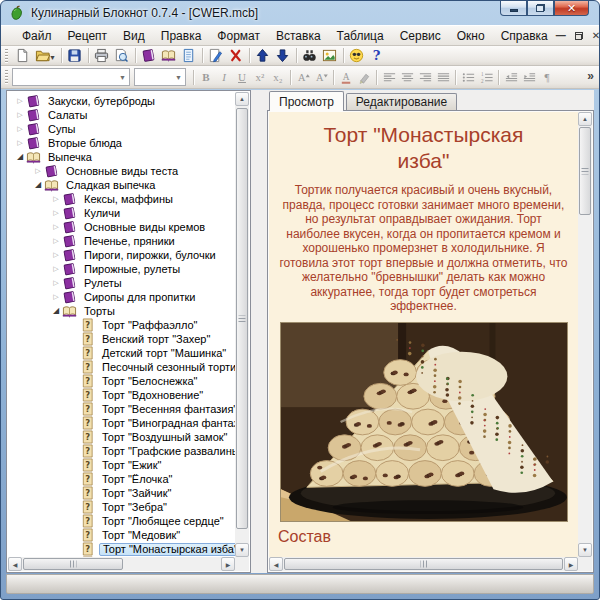 The width and height of the screenshot is (600, 600). What do you see at coordinates (122, 339) in the screenshot?
I see `tree-item: ?Венский торт "Захер"` at bounding box center [122, 339].